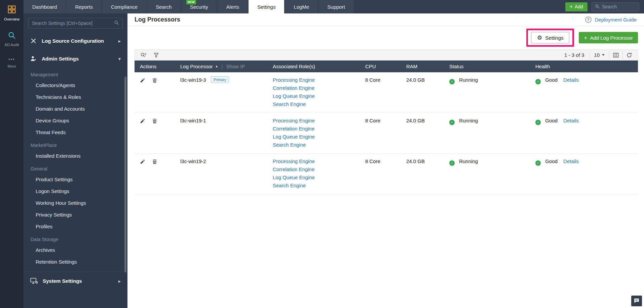 Image resolution: width=644 pixels, height=308 pixels. Describe the element at coordinates (75, 156) in the screenshot. I see `sidebar-item-installed-extensions: Installed Extensions` at that location.